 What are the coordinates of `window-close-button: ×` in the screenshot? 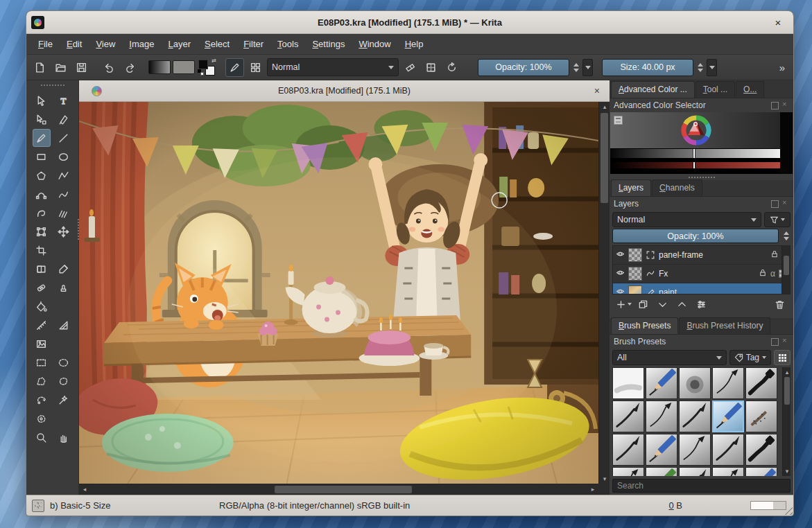 It's located at (778, 22).